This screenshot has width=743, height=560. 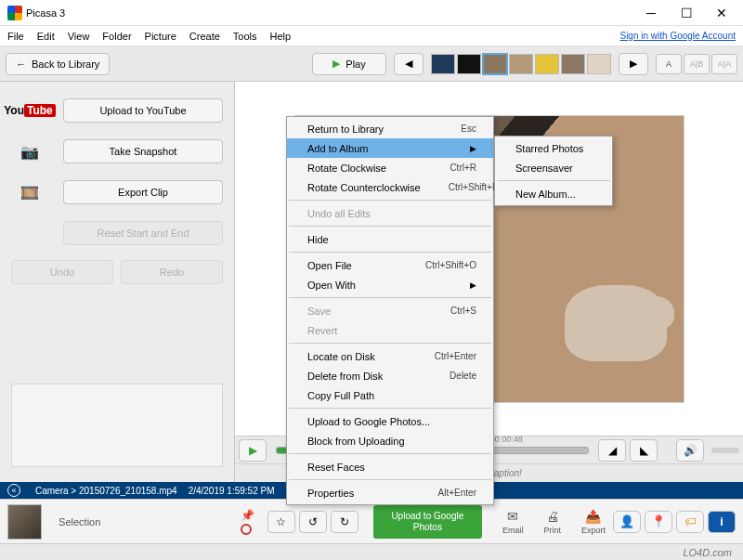 I want to click on email-label: Email, so click(x=513, y=530).